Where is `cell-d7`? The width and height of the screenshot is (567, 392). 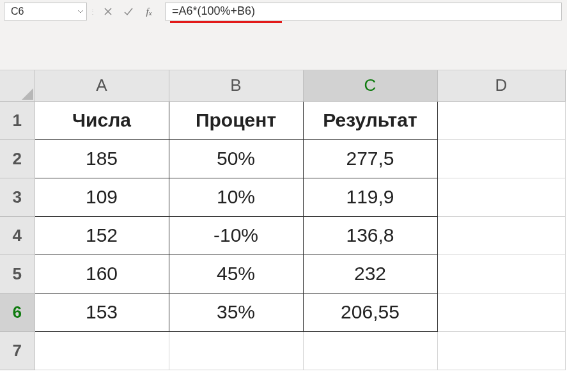
cell-d7 is located at coordinates (501, 350).